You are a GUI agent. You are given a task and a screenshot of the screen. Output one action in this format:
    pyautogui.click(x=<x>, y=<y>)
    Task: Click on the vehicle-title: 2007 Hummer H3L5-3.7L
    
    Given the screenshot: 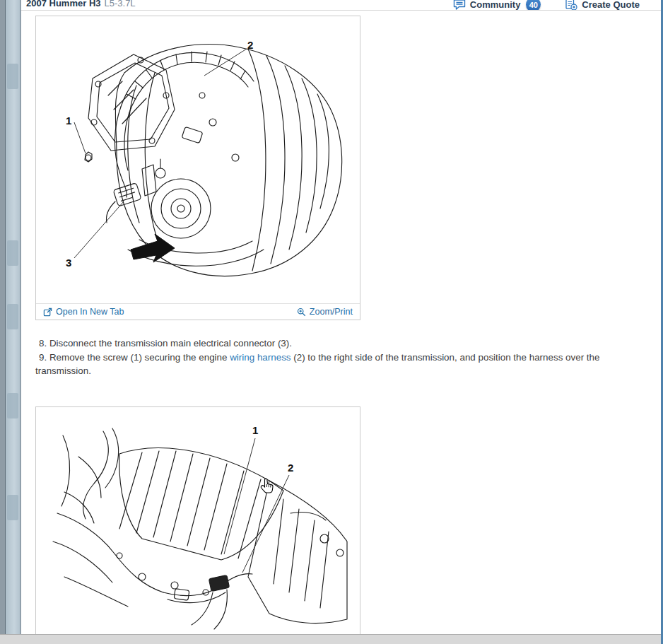 What is the action you would take?
    pyautogui.click(x=81, y=4)
    